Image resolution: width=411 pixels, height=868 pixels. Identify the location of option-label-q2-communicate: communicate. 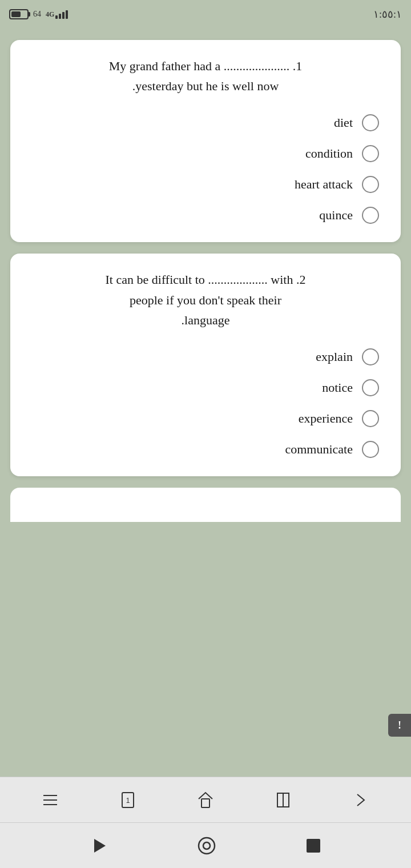
(319, 449).